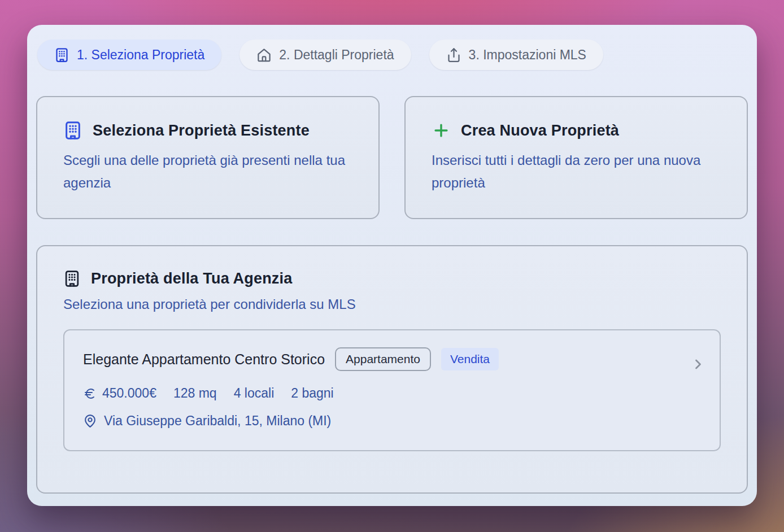  What do you see at coordinates (254, 393) in the screenshot?
I see `rooms-stat: 4 locali` at bounding box center [254, 393].